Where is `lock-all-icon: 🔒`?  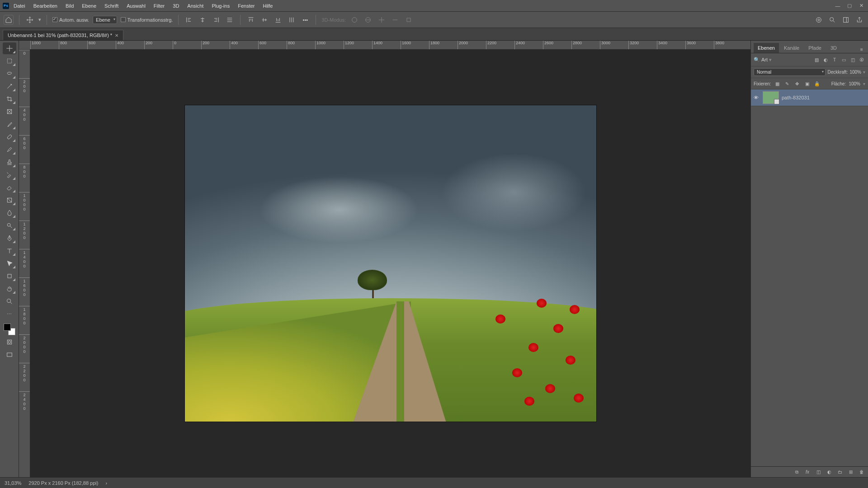
lock-all-icon: 🔒 is located at coordinates (817, 84).